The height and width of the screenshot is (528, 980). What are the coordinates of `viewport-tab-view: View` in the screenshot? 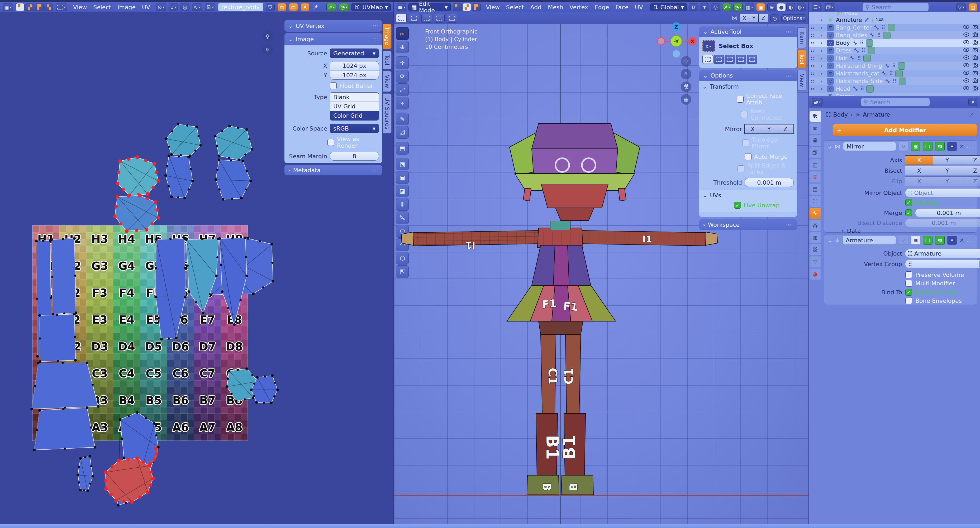 It's located at (802, 81).